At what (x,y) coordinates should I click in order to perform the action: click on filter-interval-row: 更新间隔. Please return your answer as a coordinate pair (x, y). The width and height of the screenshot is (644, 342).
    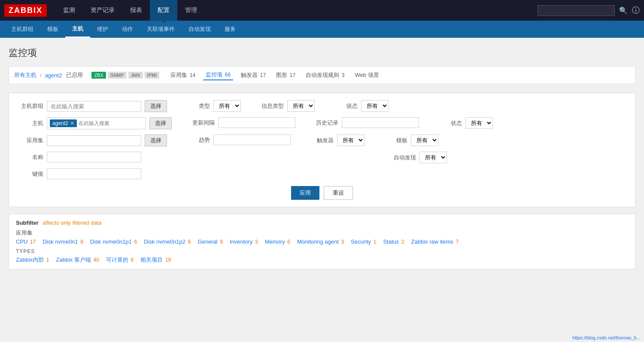
    Looking at the image, I should click on (242, 123).